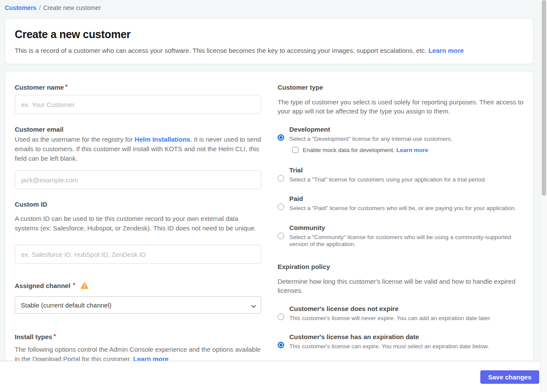  I want to click on option-description: This customer's license will never expir…, so click(406, 319).